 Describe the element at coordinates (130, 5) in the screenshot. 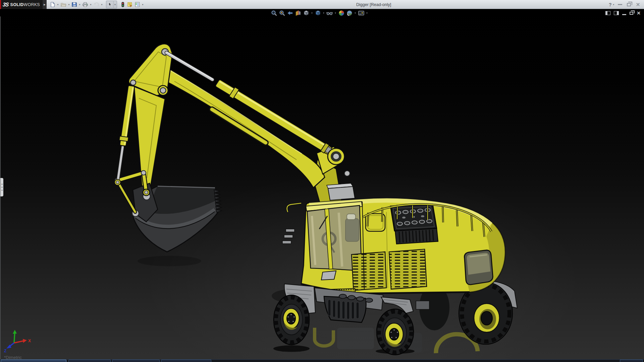

I see `annotation-note-icon` at that location.